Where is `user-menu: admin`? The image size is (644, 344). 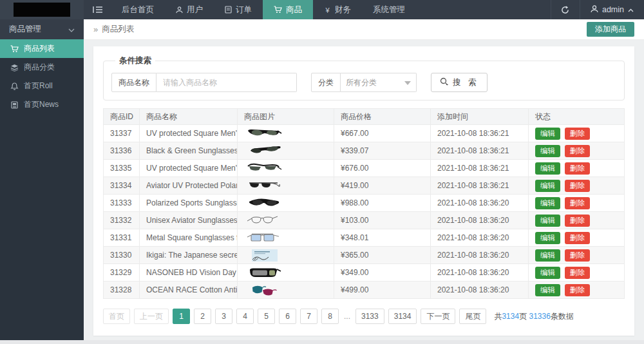
user-menu: admin is located at coordinates (612, 10).